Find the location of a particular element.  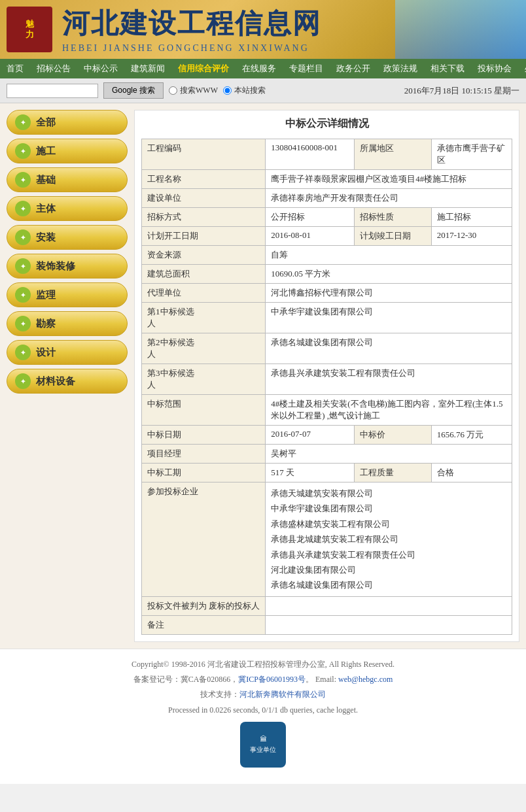

sidebar-item-foundation: ✦ 基础 is located at coordinates (67, 180).